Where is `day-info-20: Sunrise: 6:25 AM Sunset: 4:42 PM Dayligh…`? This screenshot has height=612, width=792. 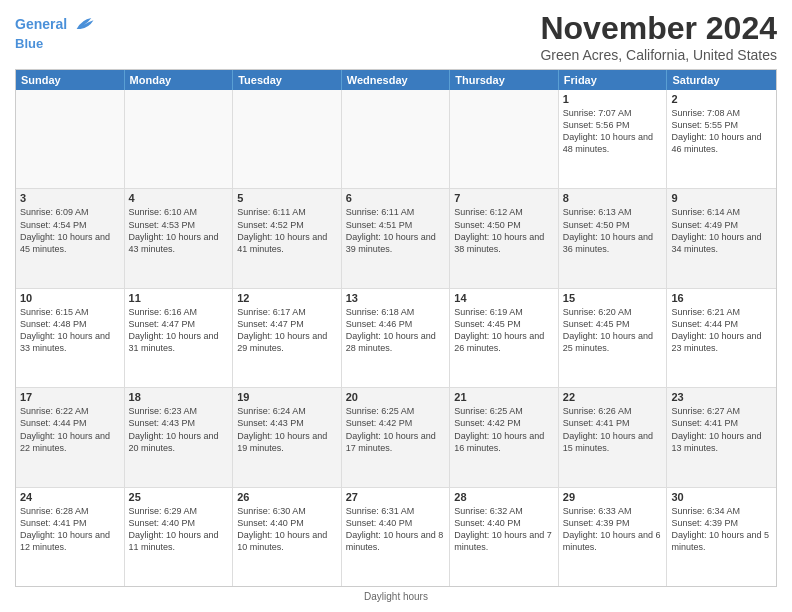
day-info-20: Sunrise: 6:25 AM Sunset: 4:42 PM Dayligh… is located at coordinates (396, 430).